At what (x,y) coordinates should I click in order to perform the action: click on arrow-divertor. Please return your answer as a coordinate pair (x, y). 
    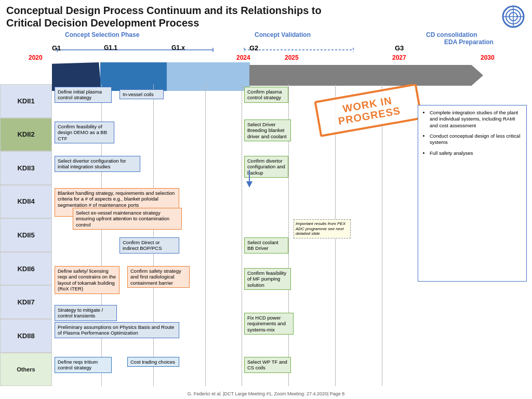
    Looking at the image, I should click on (257, 179).